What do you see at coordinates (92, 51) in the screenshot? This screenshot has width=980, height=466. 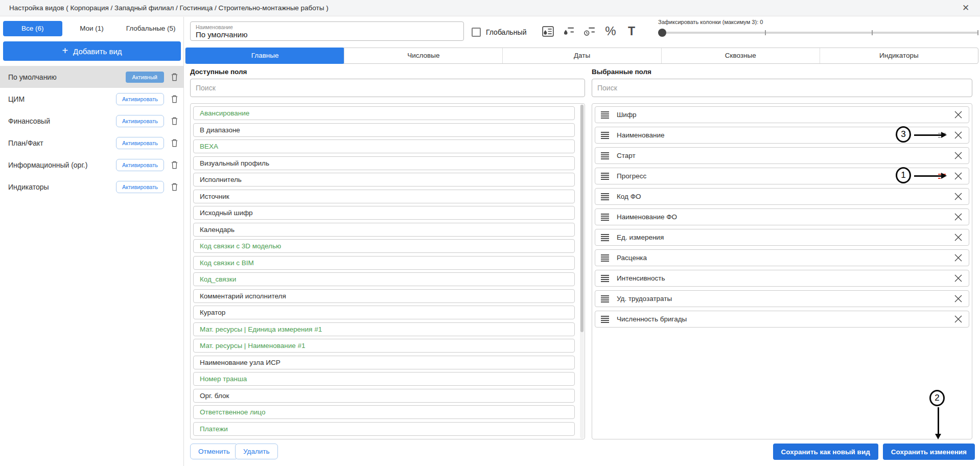 I see `add-view-button: + Добавить вид` at bounding box center [92, 51].